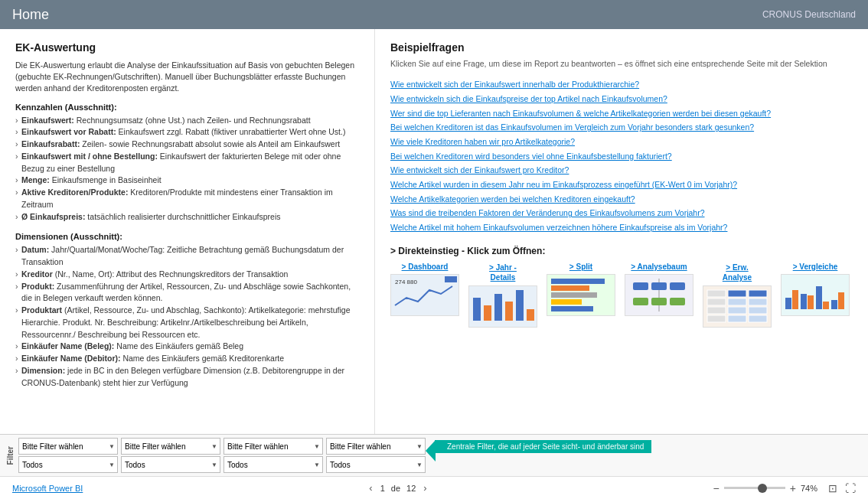 The image size is (868, 499). I want to click on question-link-4: Wie viele Kreditoren haben wir pro Artik…, so click(622, 142).